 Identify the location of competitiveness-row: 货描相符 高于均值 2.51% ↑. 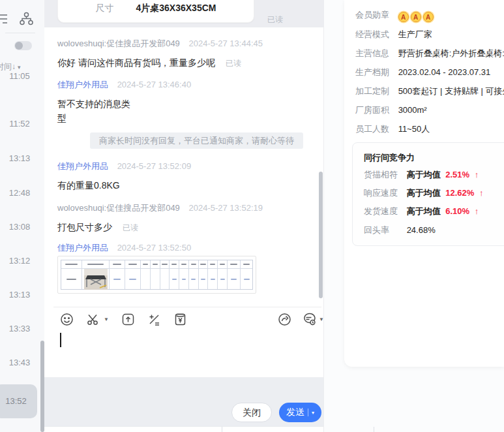
(421, 175).